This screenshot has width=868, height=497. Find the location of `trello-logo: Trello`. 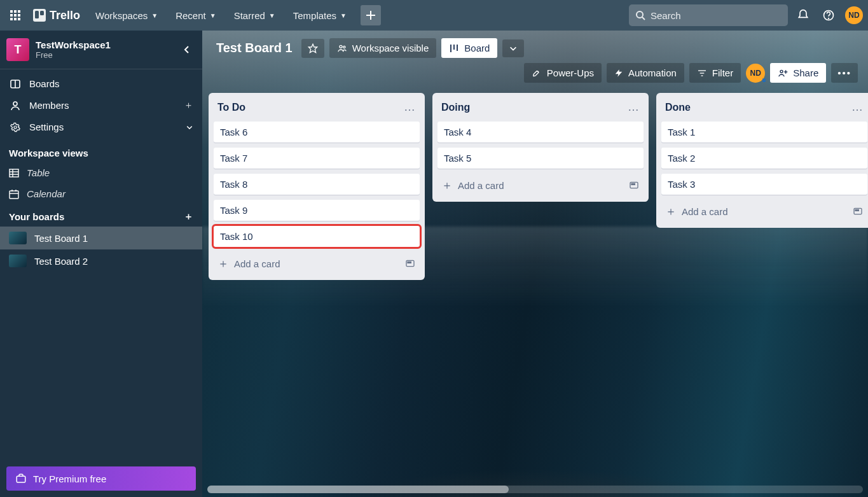

trello-logo: Trello is located at coordinates (57, 15).